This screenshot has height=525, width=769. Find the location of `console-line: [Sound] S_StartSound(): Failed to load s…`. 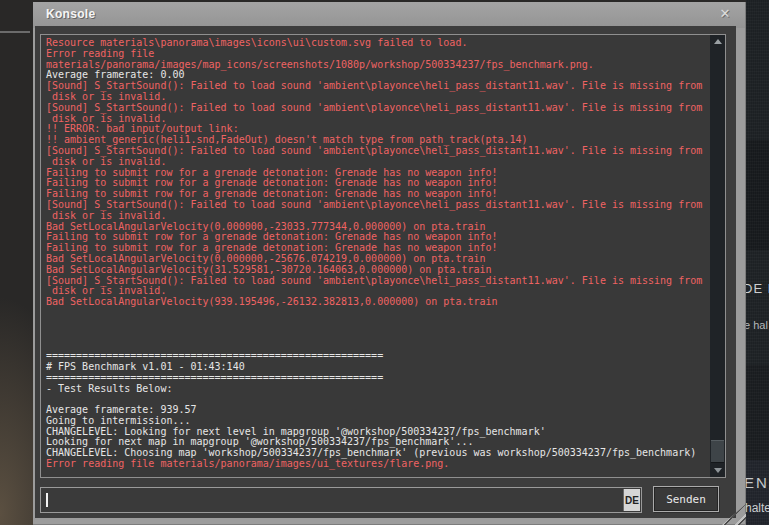

console-line: [Sound] S_StartSound(): Failed to load s… is located at coordinates (378, 108).